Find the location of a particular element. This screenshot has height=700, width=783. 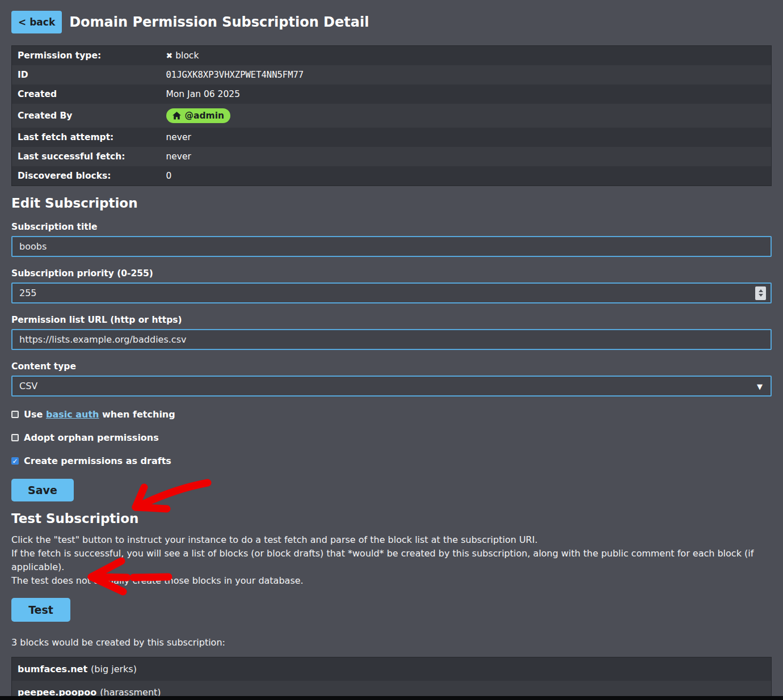

block-domain: bumfaces.net is located at coordinates (52, 669).